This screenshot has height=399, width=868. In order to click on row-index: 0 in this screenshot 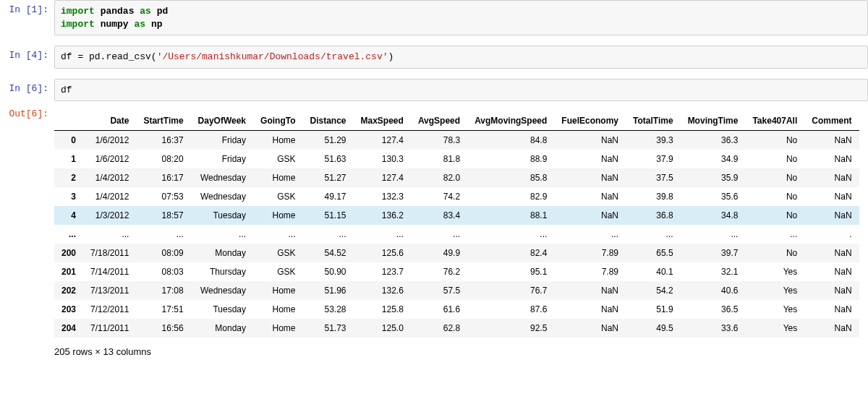, I will do `click(69, 140)`.